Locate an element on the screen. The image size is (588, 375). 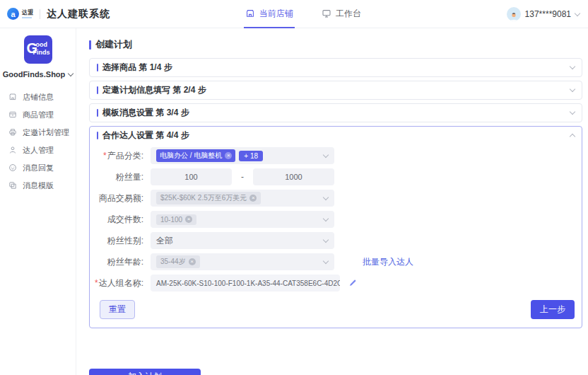
form-row-deal-count: 成交件数: 10-100 × is located at coordinates (336, 219).